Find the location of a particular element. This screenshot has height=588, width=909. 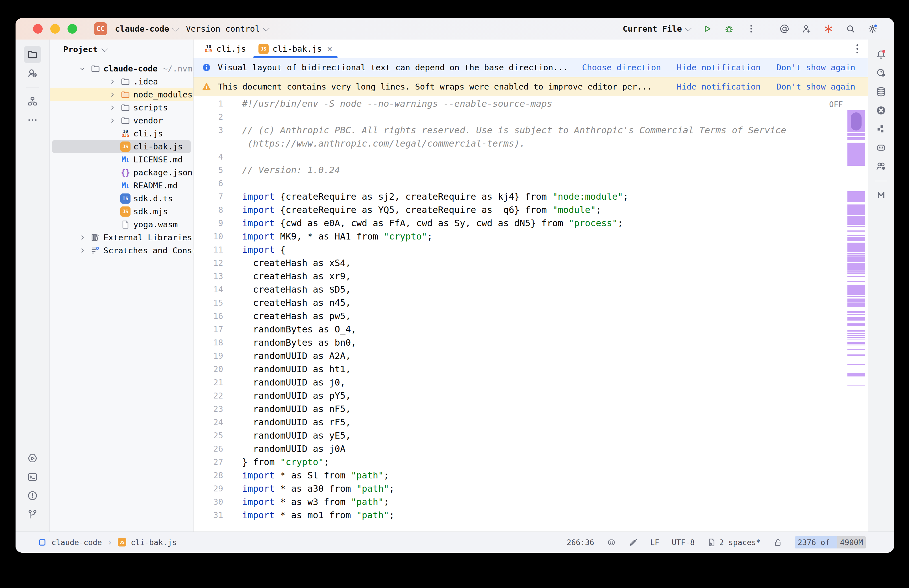

add-user-icon is located at coordinates (806, 29).